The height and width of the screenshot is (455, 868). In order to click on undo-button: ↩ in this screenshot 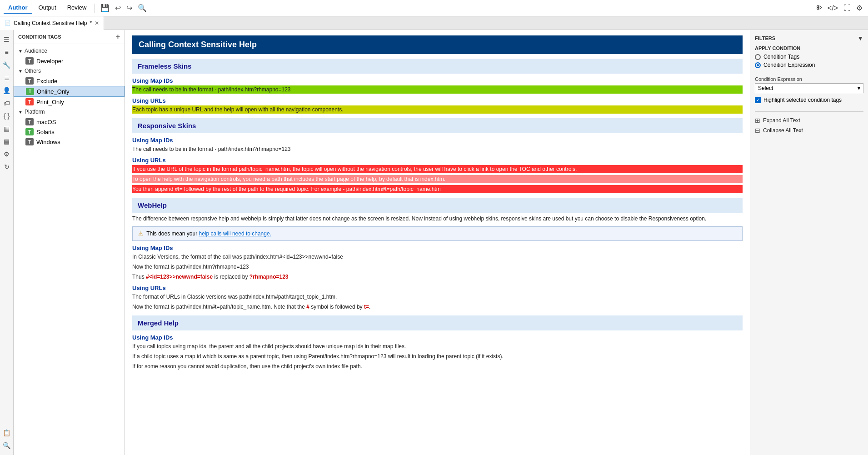, I will do `click(118, 8)`.